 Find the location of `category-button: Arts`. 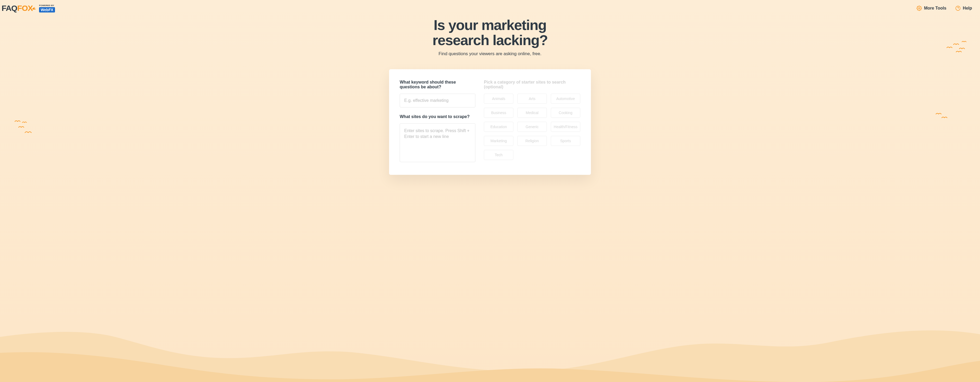

category-button: Arts is located at coordinates (532, 99).